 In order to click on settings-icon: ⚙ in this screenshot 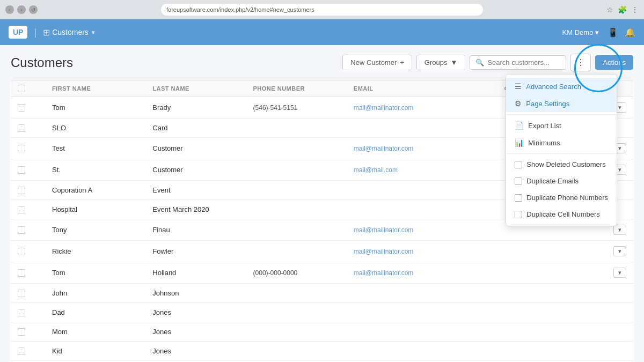, I will do `click(518, 104)`.